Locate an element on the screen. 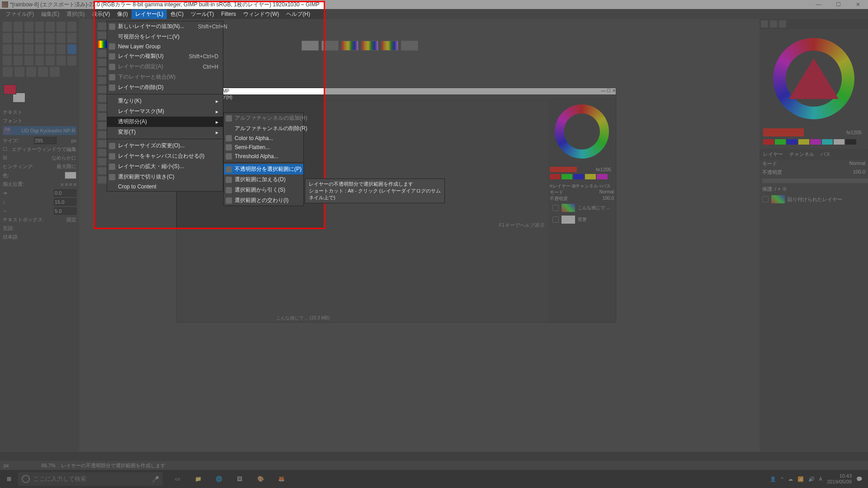 This screenshot has width=868, height=488. current-color-swatch is located at coordinates (783, 132).